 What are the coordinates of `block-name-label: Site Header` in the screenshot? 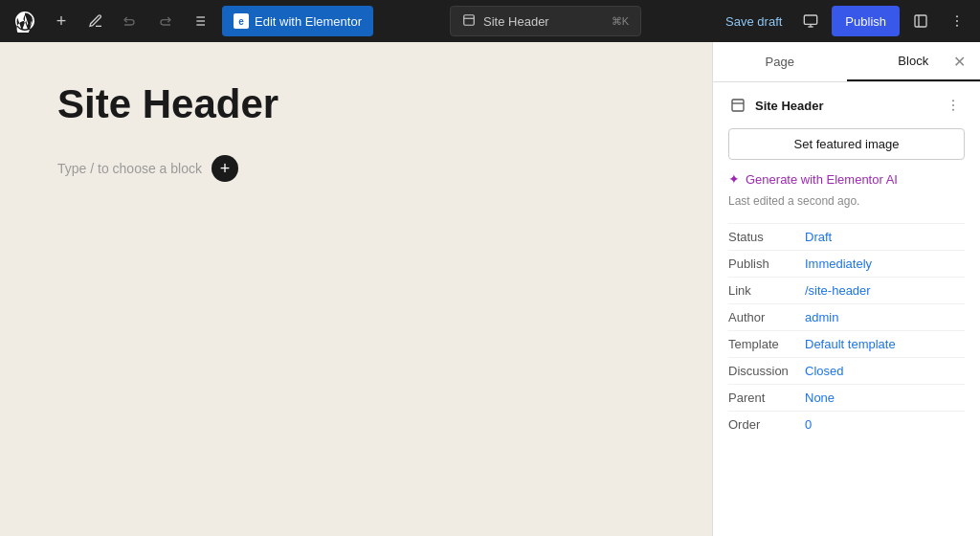 It's located at (790, 105).